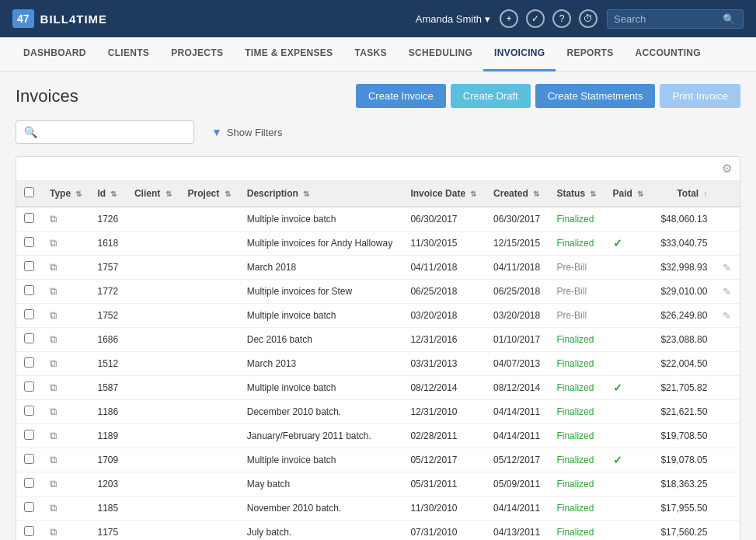  What do you see at coordinates (247, 132) in the screenshot?
I see `show-filters-button: ▼ Show Filters` at bounding box center [247, 132].